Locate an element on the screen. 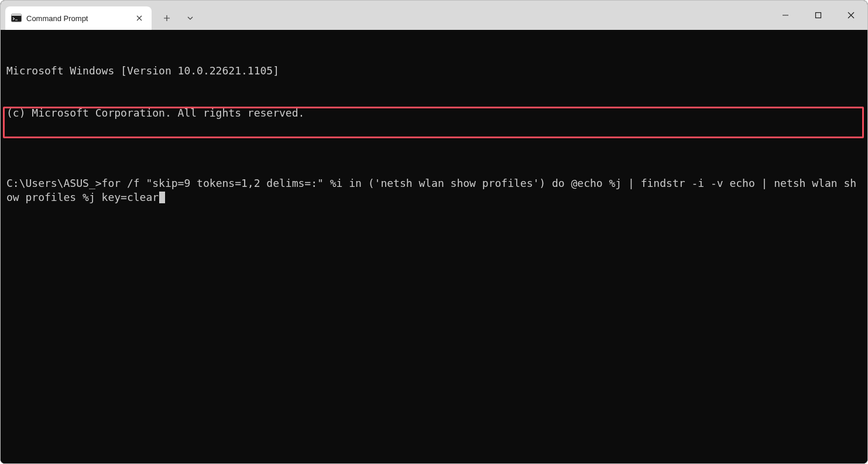  titlebar: Command Prompt is located at coordinates (434, 15).